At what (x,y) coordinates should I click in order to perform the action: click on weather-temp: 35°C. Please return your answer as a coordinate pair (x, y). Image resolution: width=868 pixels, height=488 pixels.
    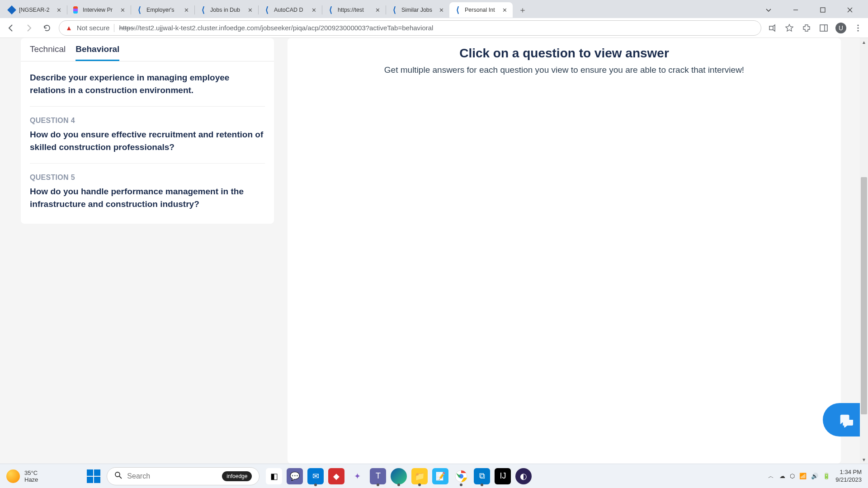
    Looking at the image, I should click on (31, 473).